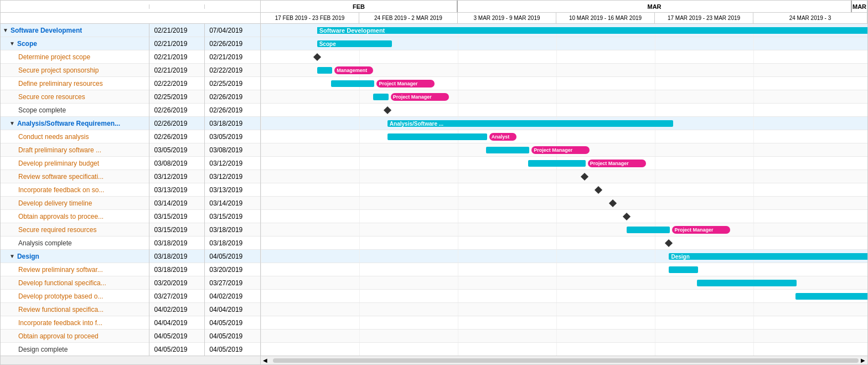 This screenshot has width=868, height=365. Describe the element at coordinates (177, 177) in the screenshot. I see `start-date: 03/12/2019` at that location.